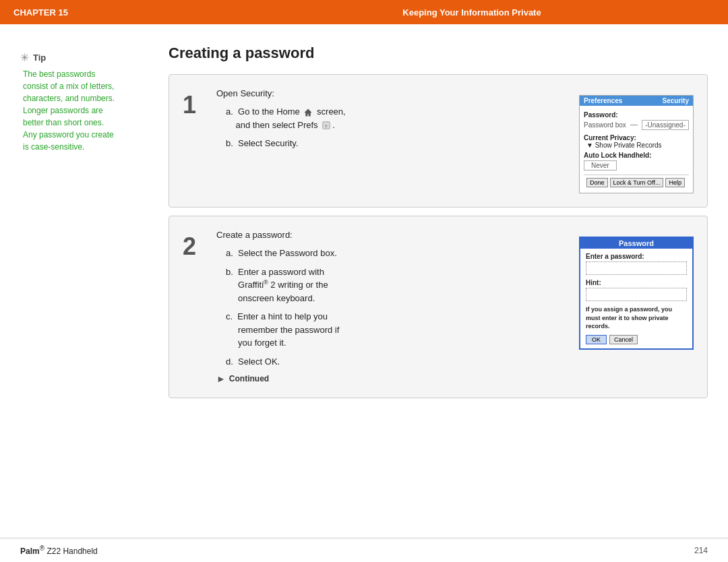 This screenshot has height=562, width=728. What do you see at coordinates (391, 93) in the screenshot?
I see `step-1-heading: Open Security:` at bounding box center [391, 93].